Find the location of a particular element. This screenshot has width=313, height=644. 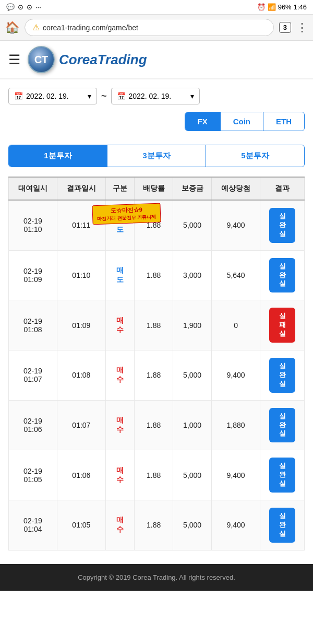

result-date-cell: 01:07 is located at coordinates (81, 425).